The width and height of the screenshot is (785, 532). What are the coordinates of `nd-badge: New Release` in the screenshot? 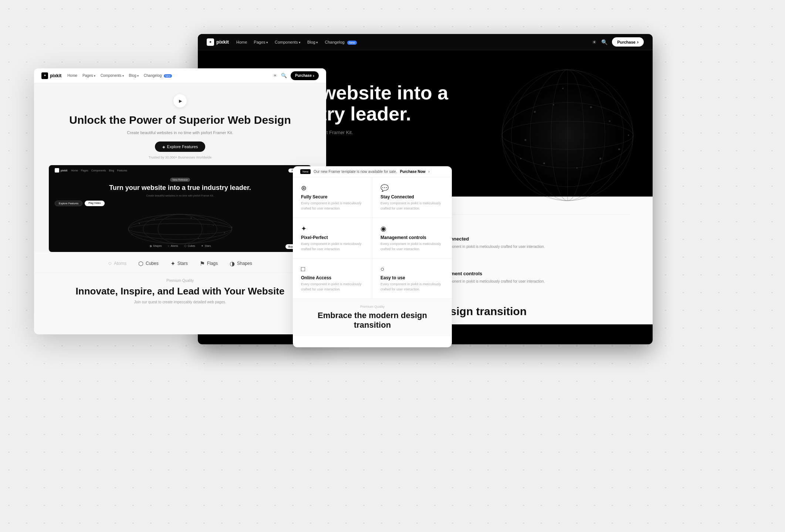 It's located at (180, 180).